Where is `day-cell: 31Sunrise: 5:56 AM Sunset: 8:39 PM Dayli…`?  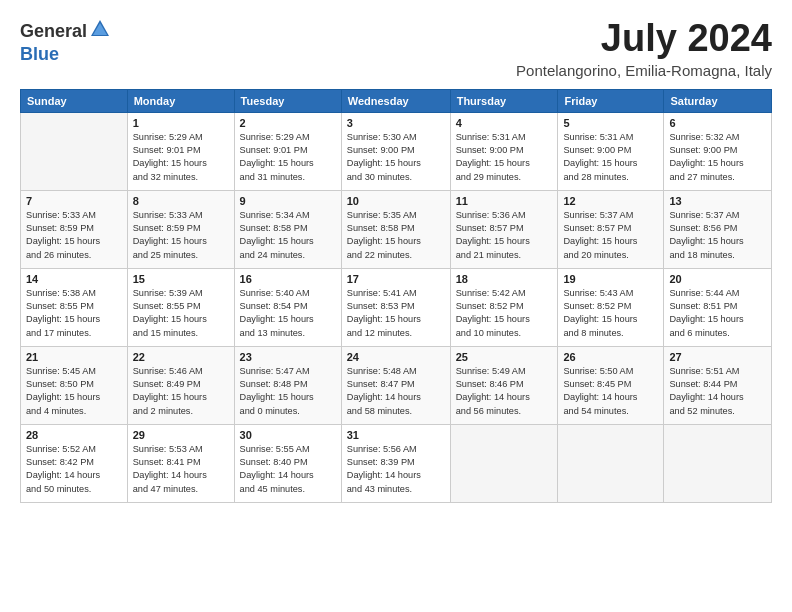
day-cell: 31Sunrise: 5:56 AM Sunset: 8:39 PM Dayli… is located at coordinates (396, 463).